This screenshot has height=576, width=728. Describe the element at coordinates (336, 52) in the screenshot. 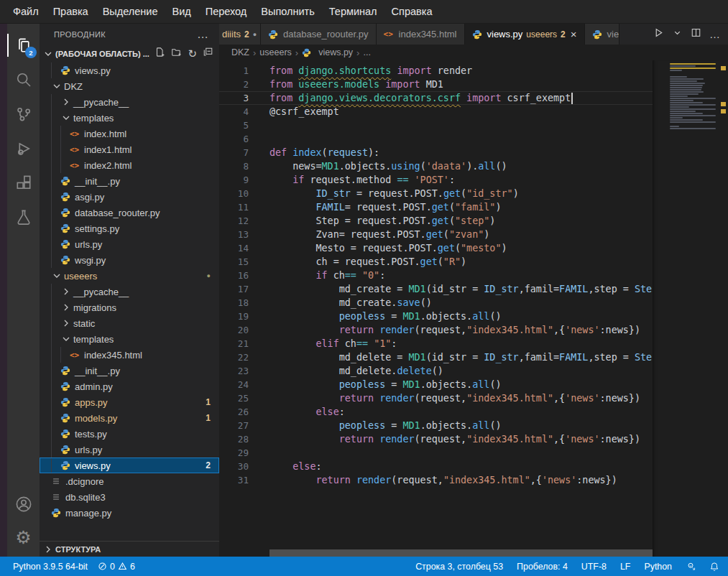

I see `breadcrumb-item-views.py: views.py` at that location.